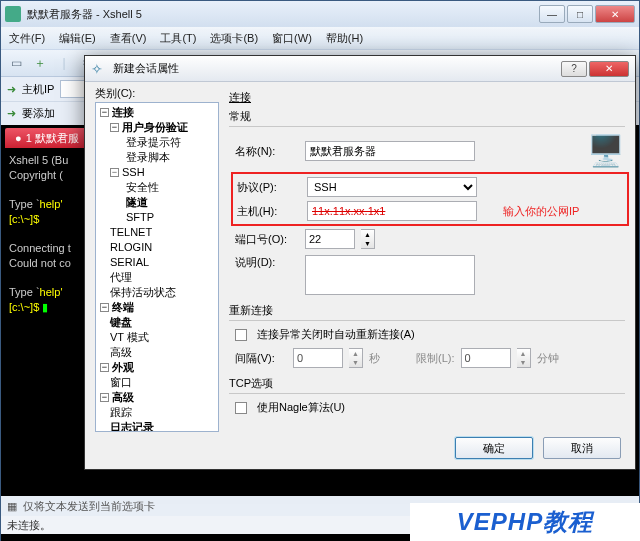 This screenshot has width=640, height=541. What do you see at coordinates (157, 158) in the screenshot?
I see `tree-script: 登录脚本` at bounding box center [157, 158].